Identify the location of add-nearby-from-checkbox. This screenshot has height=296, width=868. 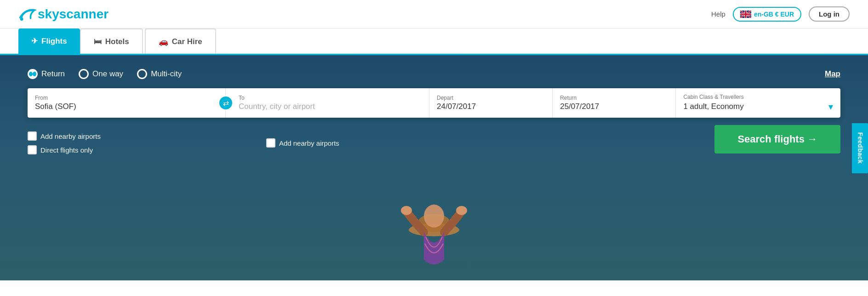
(32, 136).